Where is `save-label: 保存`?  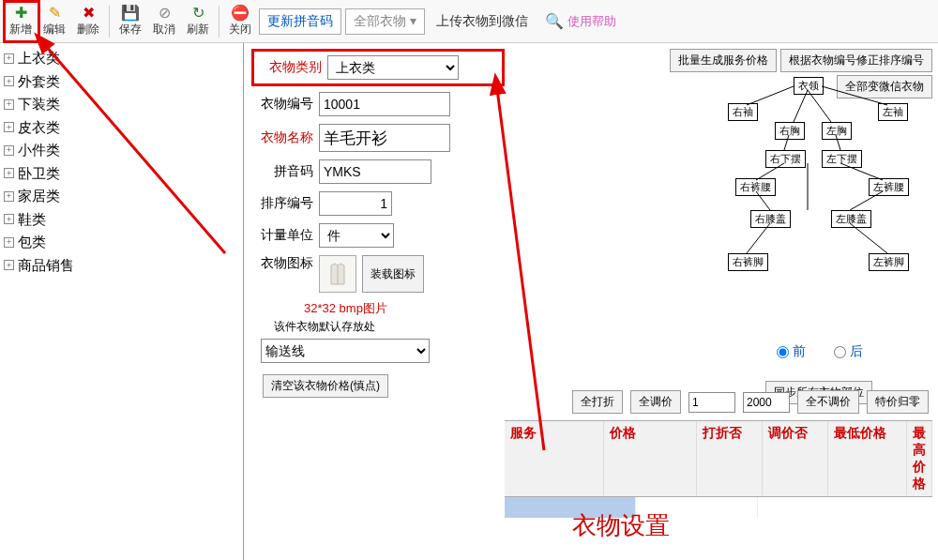 save-label: 保存 is located at coordinates (130, 30).